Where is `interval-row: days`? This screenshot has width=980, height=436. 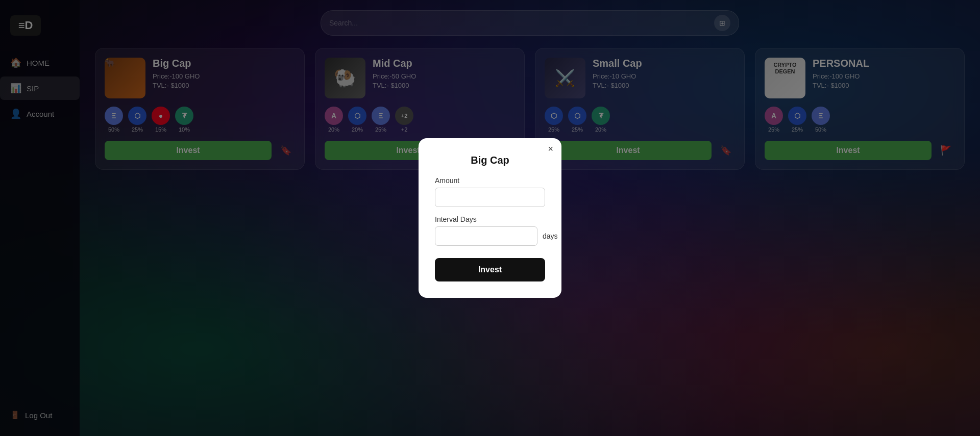
interval-row: days is located at coordinates (490, 236).